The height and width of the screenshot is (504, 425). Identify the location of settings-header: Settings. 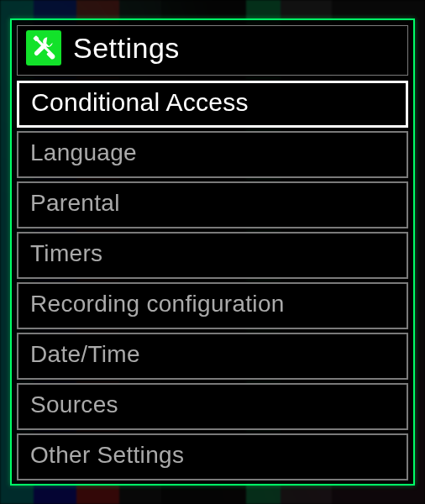
(212, 50).